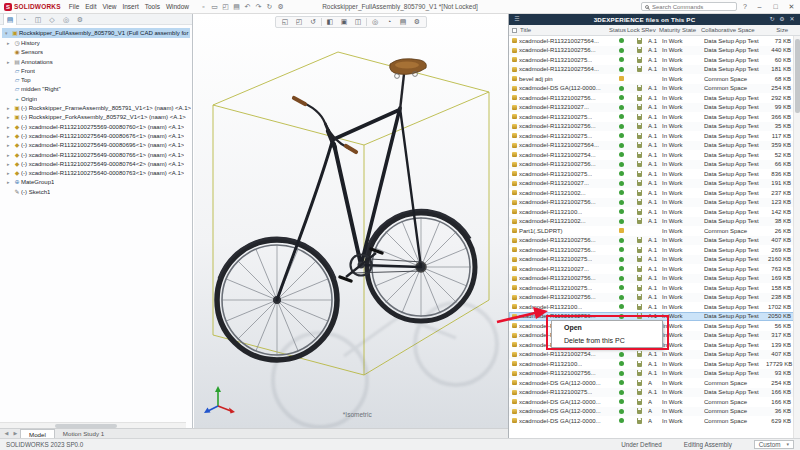 The height and width of the screenshot is (450, 800). Describe the element at coordinates (96, 156) in the screenshot. I see `tree-item: ▸◆(-) xcadmodel-R1132100275649-00080766<…` at that location.